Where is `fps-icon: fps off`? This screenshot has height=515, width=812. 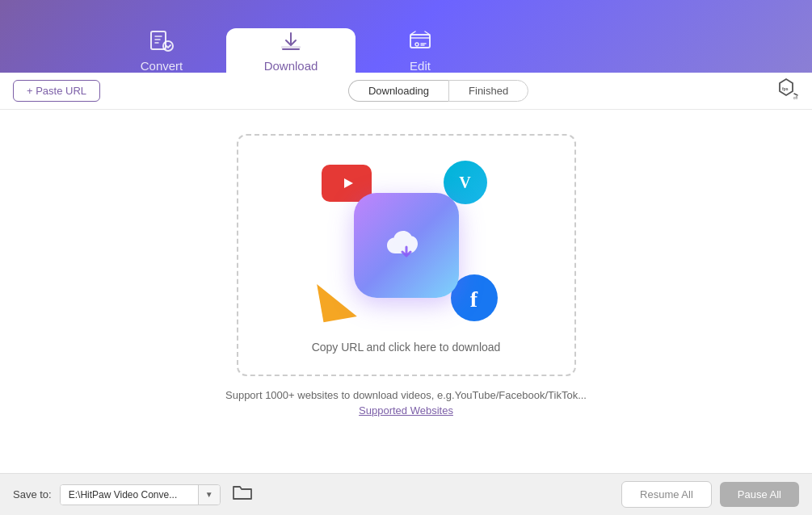 fps-icon: fps off is located at coordinates (788, 94).